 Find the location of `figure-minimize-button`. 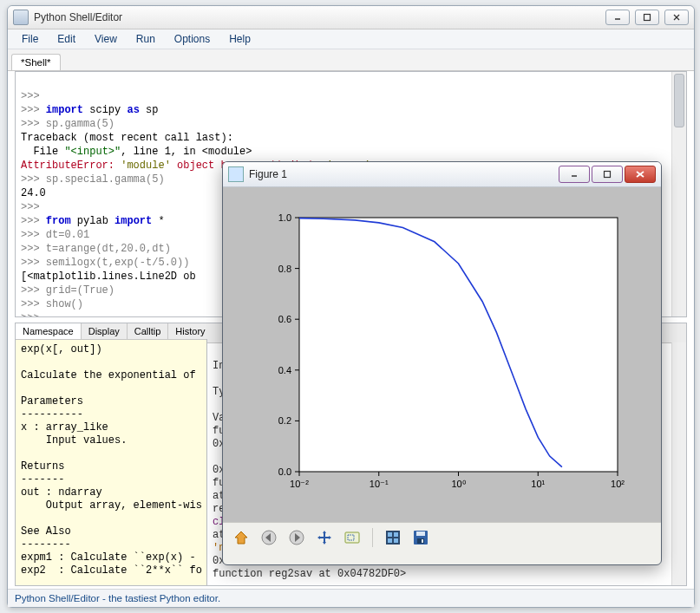

figure-minimize-button is located at coordinates (574, 174).